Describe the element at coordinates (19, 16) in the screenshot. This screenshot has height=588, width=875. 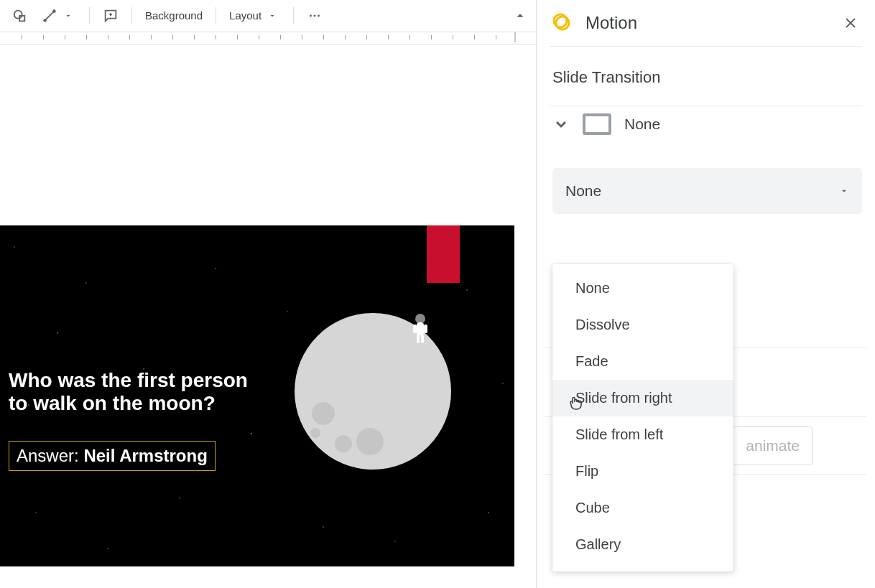
I see `shape-button` at that location.